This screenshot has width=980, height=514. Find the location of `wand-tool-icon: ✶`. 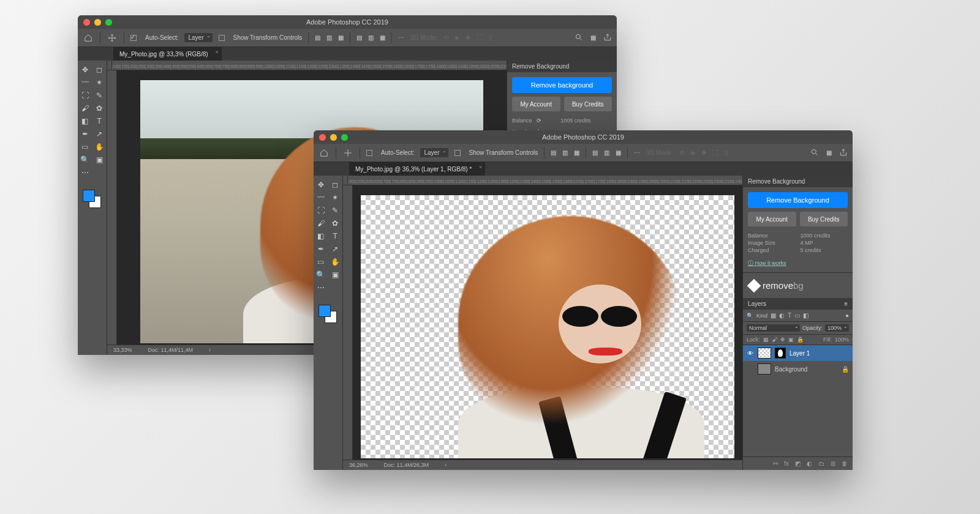

wand-tool-icon: ✶ is located at coordinates (336, 197).